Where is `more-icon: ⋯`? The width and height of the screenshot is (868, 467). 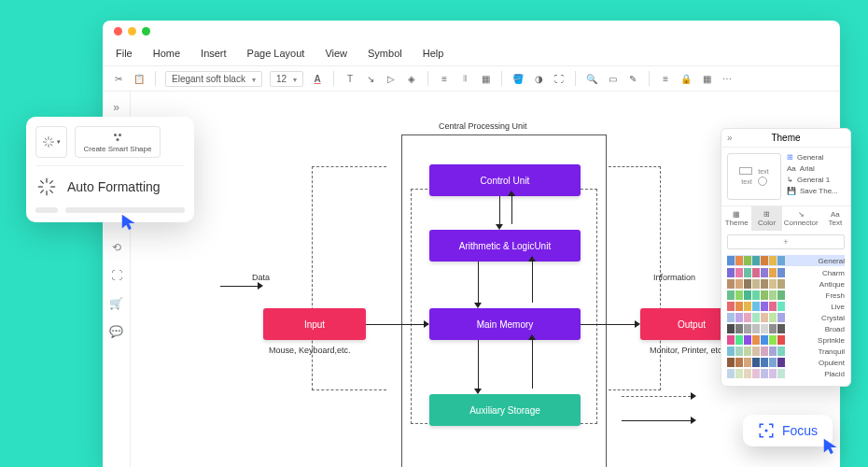
more-icon: ⋯ is located at coordinates (727, 78).